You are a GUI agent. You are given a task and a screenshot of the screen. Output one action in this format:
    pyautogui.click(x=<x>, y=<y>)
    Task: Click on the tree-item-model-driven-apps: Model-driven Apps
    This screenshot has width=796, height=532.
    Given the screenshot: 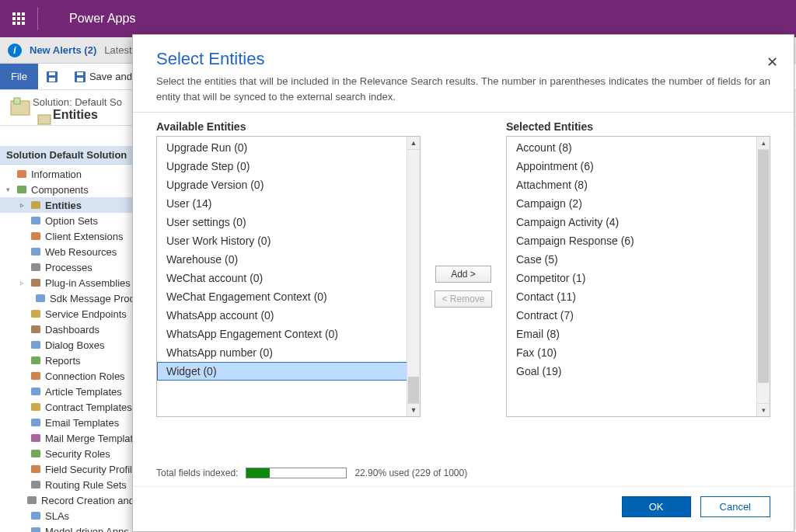 What is the action you would take?
    pyautogui.click(x=74, y=528)
    